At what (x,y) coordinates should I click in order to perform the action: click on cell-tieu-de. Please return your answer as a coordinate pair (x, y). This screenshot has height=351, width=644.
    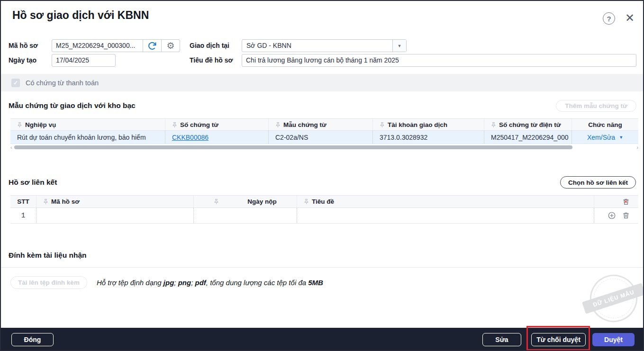
    Looking at the image, I should click on (445, 216).